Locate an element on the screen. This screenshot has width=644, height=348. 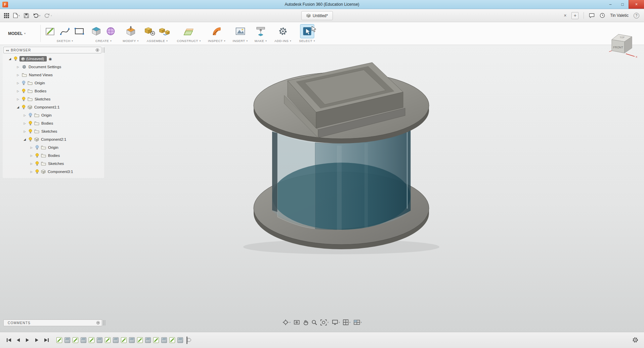
viewcube: TOP FRONT X is located at coordinates (622, 44).